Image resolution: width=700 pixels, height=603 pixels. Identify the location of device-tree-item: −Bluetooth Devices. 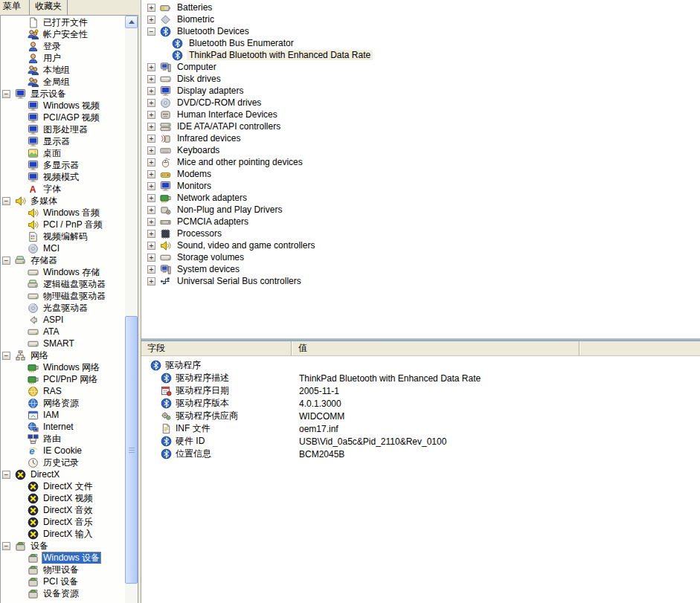
(421, 31).